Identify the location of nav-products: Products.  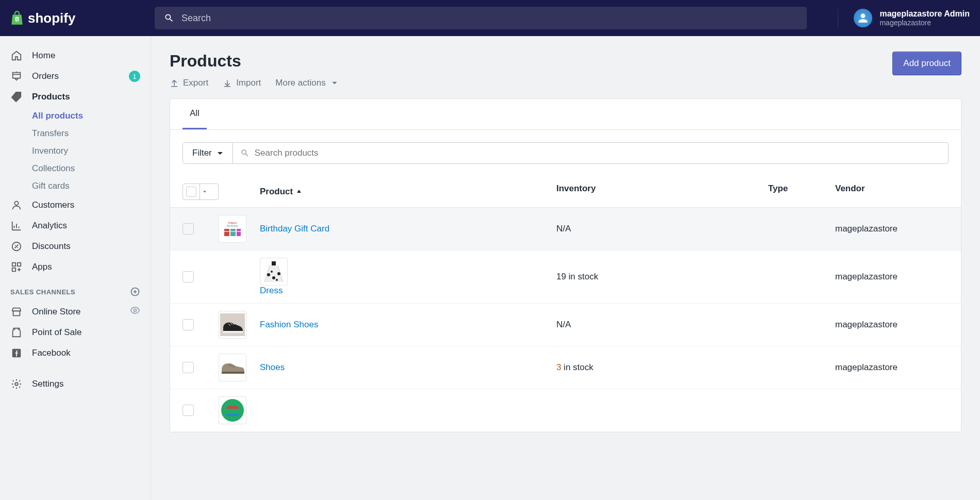
(75, 97).